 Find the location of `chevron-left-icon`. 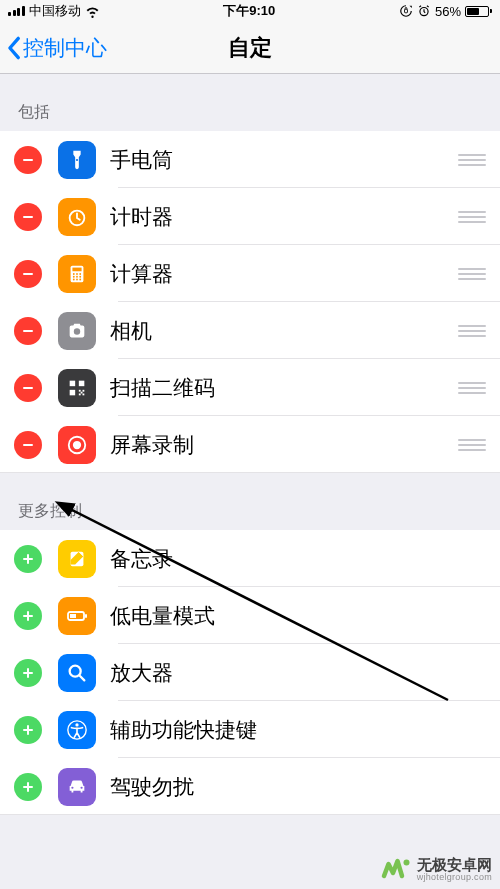

chevron-left-icon is located at coordinates (14, 48).